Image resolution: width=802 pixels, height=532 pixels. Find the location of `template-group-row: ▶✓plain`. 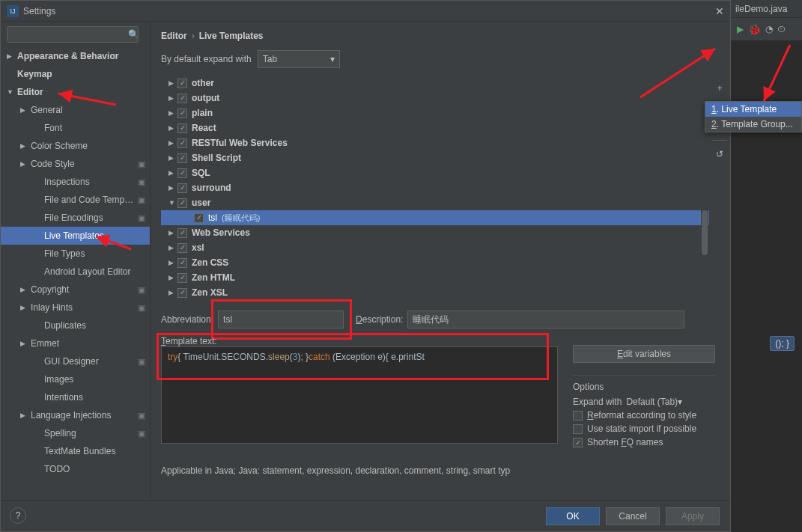

template-group-row: ▶✓plain is located at coordinates (435, 113).